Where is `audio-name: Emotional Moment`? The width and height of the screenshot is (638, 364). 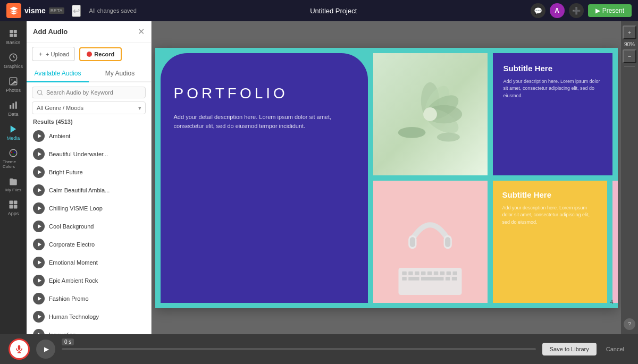 audio-name: Emotional Moment is located at coordinates (73, 263).